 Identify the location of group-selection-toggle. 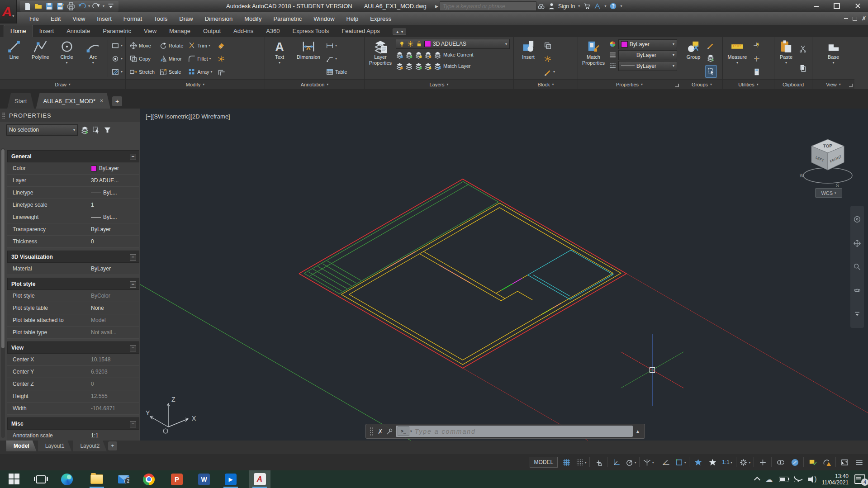
(711, 71).